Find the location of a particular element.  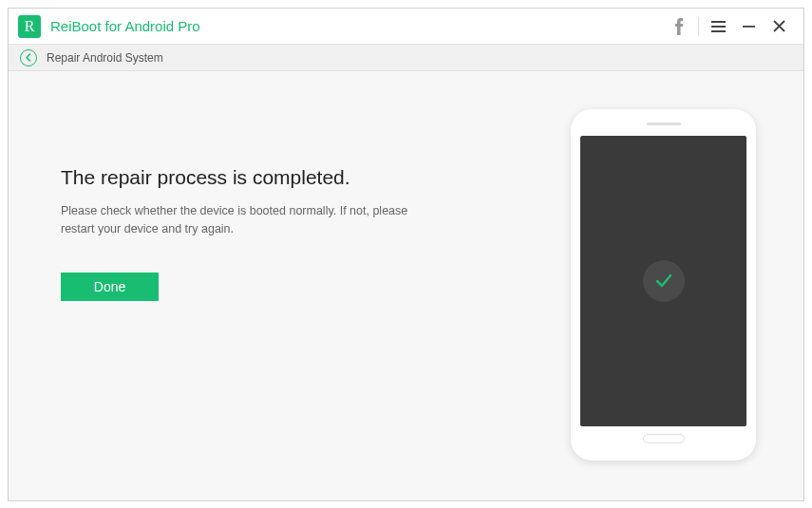

phone-screen is located at coordinates (663, 281).